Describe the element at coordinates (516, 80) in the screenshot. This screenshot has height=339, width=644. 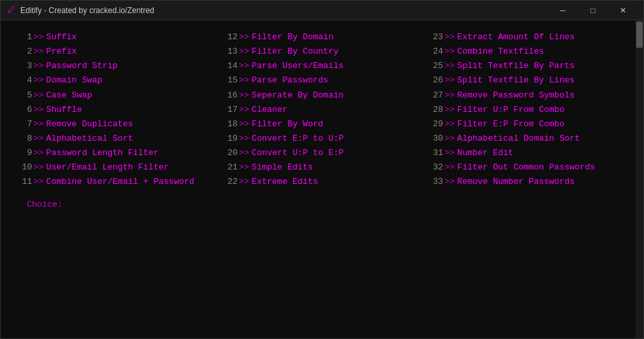
I see `item-label: Split Textfile By Lines` at that location.